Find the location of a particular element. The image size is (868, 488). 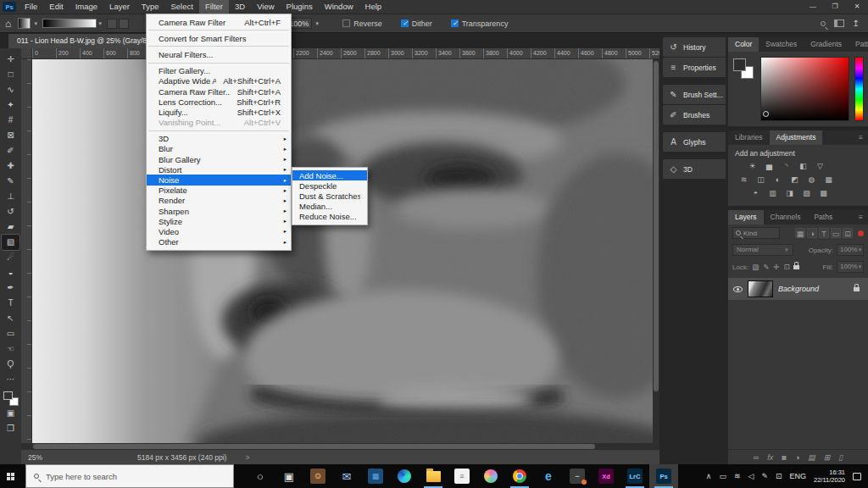

battery-icon: ▭ is located at coordinates (722, 476).